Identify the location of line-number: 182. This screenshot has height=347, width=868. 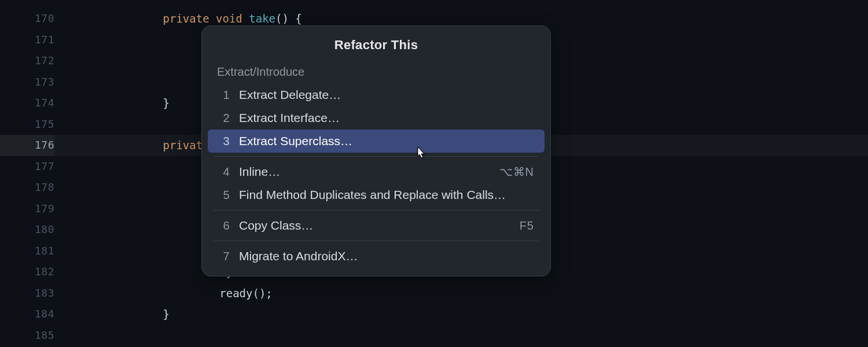
(27, 272).